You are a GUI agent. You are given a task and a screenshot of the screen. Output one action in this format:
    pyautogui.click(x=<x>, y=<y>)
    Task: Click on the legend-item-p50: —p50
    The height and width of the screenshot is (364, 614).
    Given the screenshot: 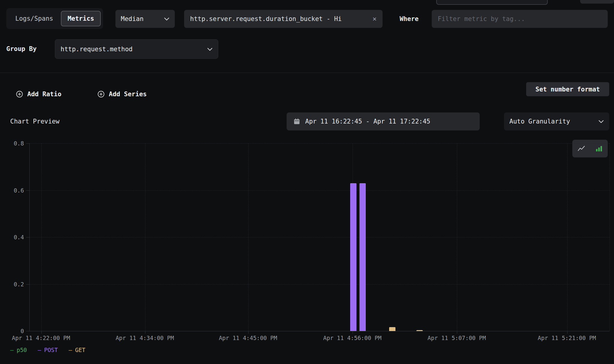 What is the action you would take?
    pyautogui.click(x=19, y=350)
    